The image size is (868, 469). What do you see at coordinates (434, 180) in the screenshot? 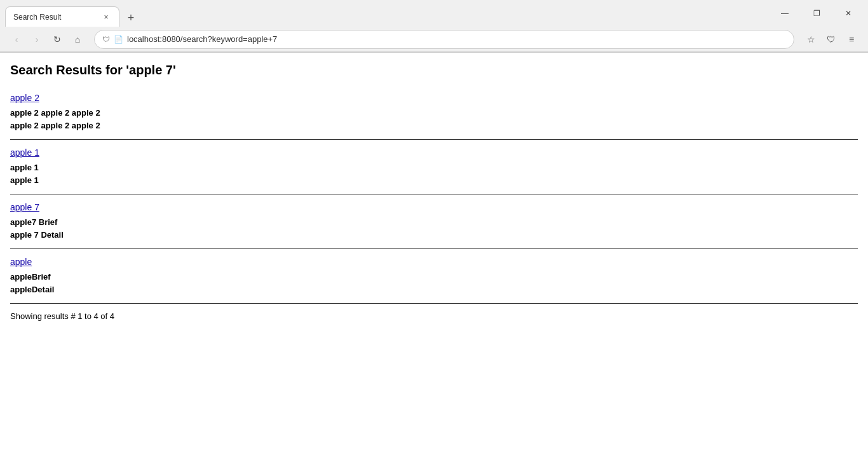
I see `result-detail: apple 1` at bounding box center [434, 180].